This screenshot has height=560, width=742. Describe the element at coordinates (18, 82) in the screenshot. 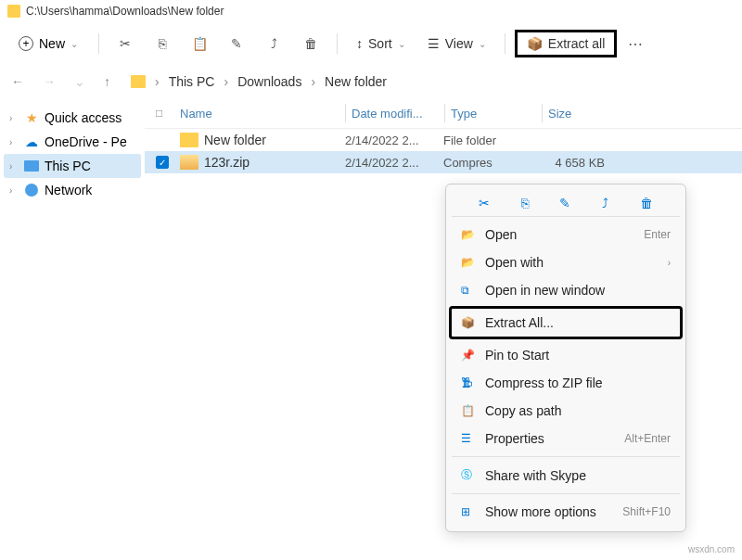

I see `back-button: ←` at that location.